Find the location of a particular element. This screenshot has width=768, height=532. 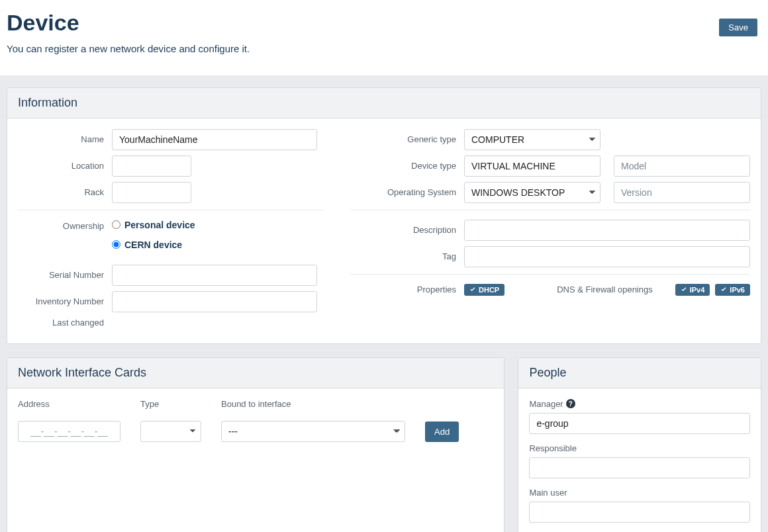

properties-label: Properties is located at coordinates (403, 290).